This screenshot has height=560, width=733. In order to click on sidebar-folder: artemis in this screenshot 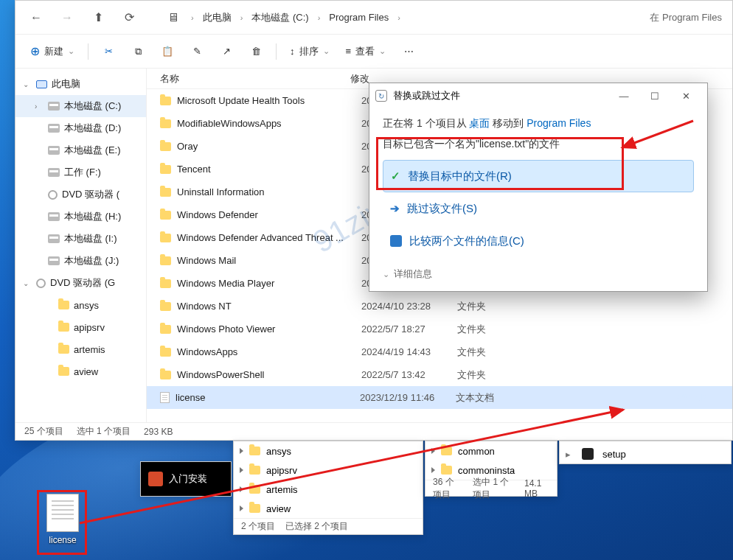, I will do `click(81, 349)`.